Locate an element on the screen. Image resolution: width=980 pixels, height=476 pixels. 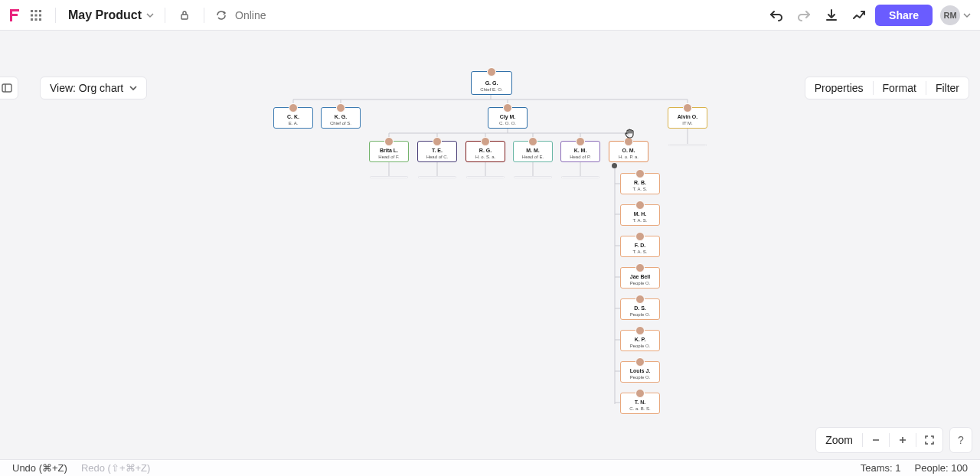
node-role: IT M. is located at coordinates (688, 124).